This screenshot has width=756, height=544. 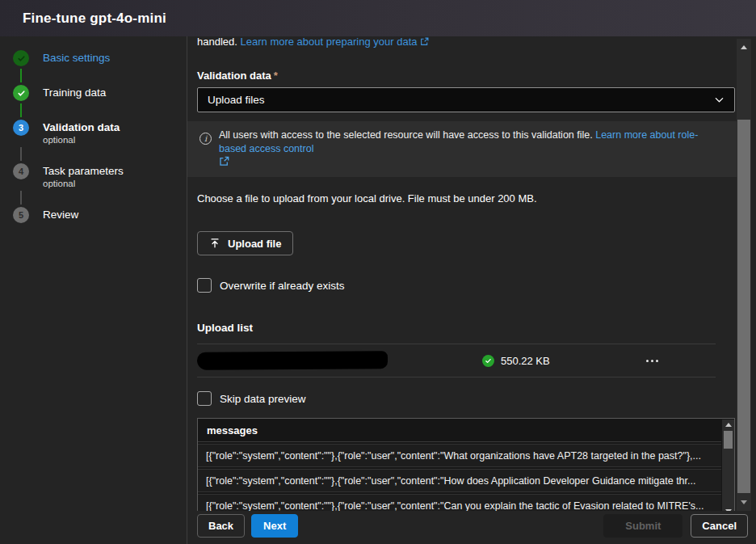 What do you see at coordinates (204, 399) in the screenshot?
I see `skip-preview-checkbox` at bounding box center [204, 399].